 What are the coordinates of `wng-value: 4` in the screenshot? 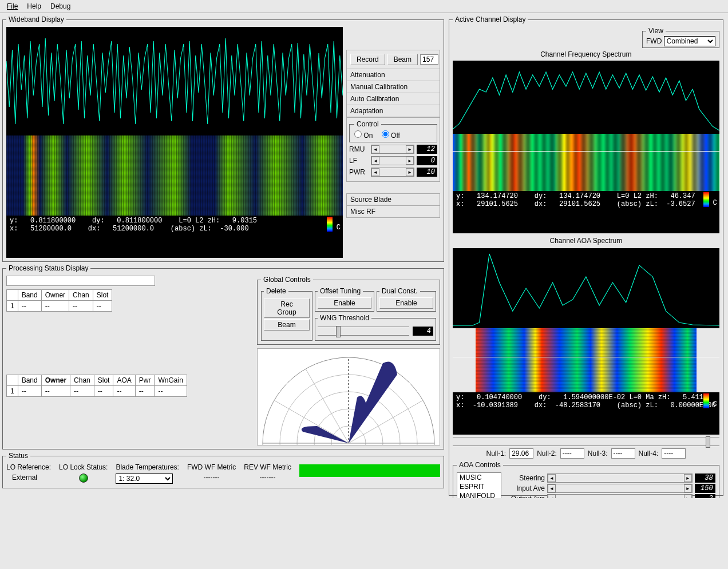 It's located at (423, 331).